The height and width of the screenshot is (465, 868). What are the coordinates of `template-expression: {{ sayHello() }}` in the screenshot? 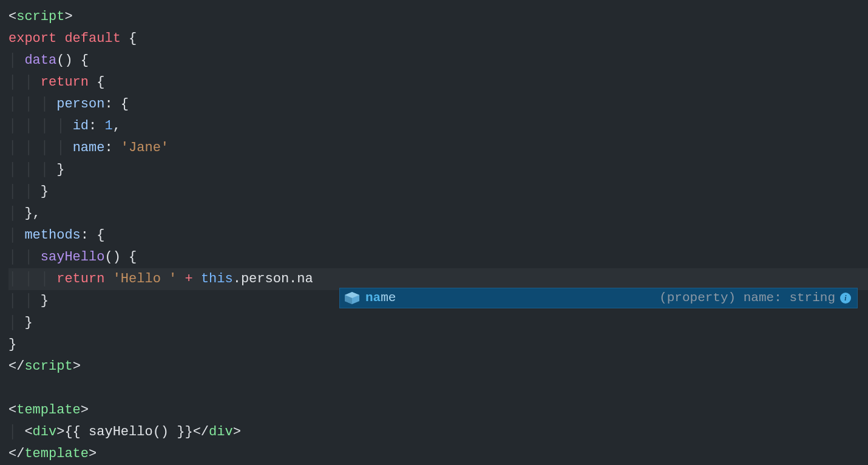 It's located at (129, 432).